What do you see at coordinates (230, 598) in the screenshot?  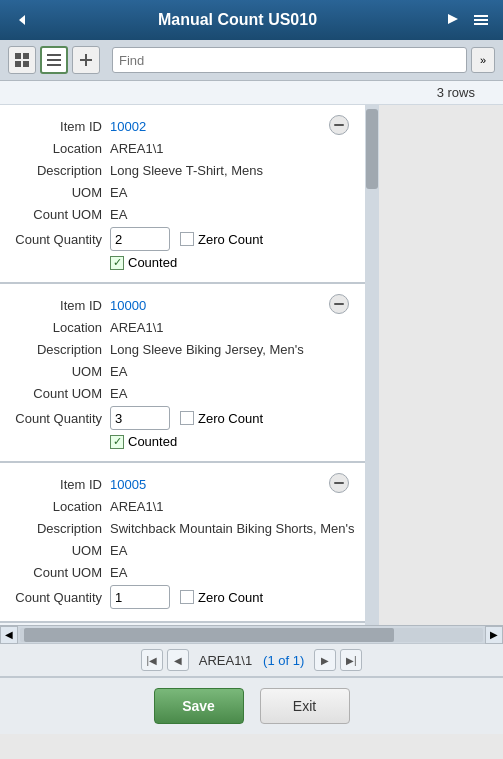 I see `zero-count-label-2: Zero Count` at bounding box center [230, 598].